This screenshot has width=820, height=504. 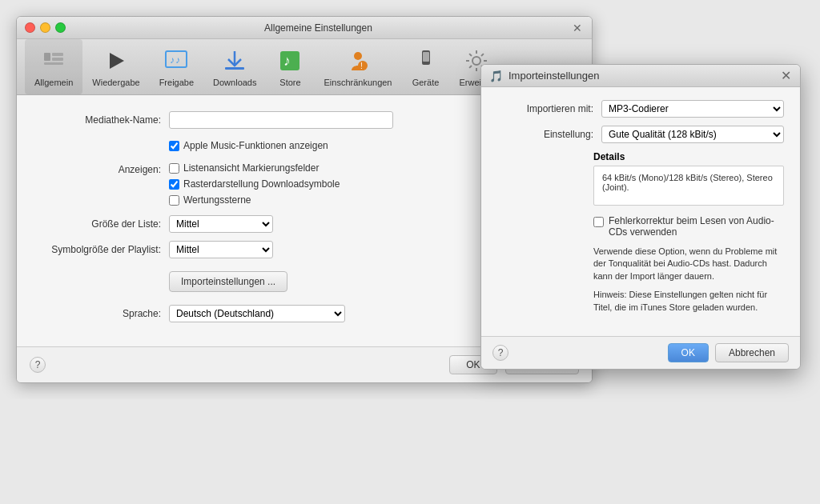 What do you see at coordinates (176, 67) in the screenshot?
I see `toolbar-freigabe: ♪ ♪ Freigabe` at bounding box center [176, 67].